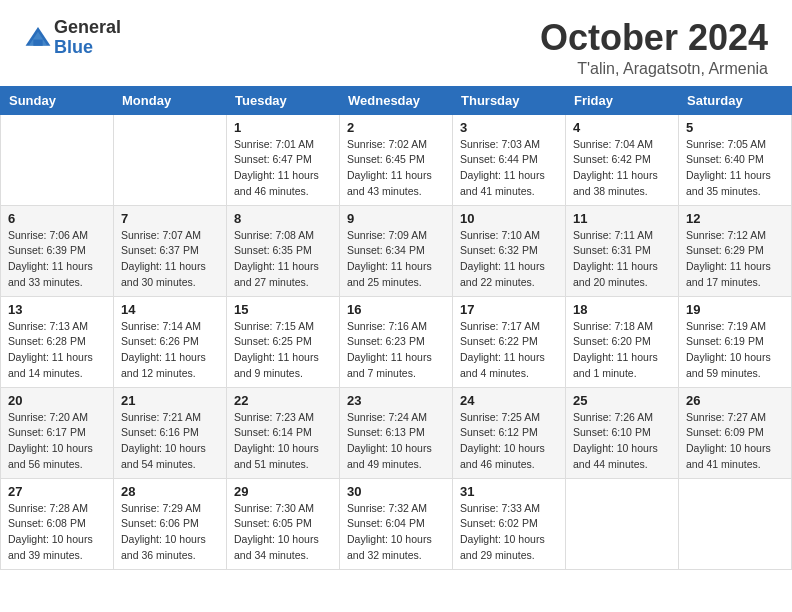 The height and width of the screenshot is (612, 792). I want to click on day-number: 4, so click(622, 128).